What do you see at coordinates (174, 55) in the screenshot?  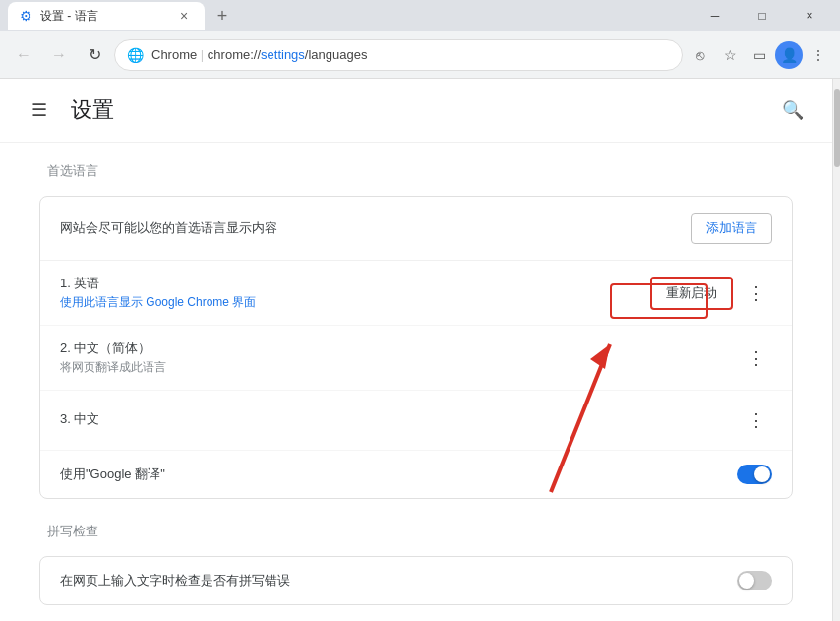 I see `url-chrome: Chrome` at bounding box center [174, 55].